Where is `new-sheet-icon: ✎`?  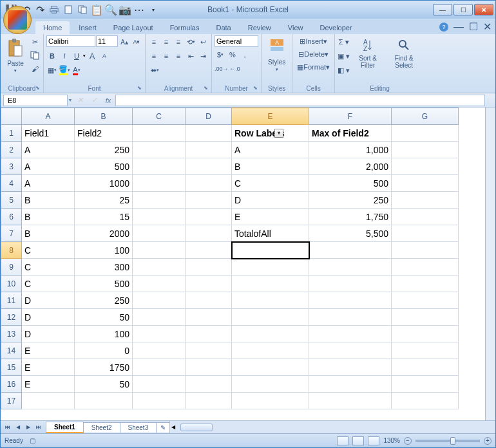
new-sheet-icon: ✎ is located at coordinates (163, 427).